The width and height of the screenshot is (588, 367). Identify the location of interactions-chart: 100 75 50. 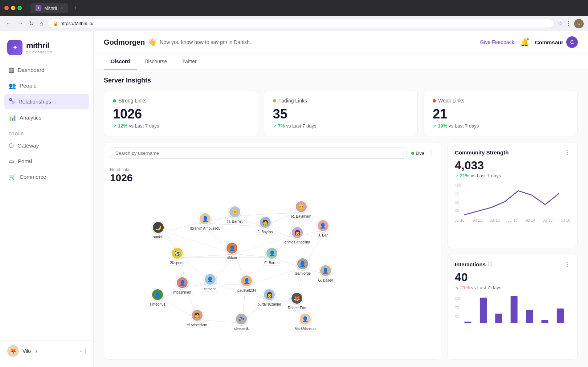
(513, 311).